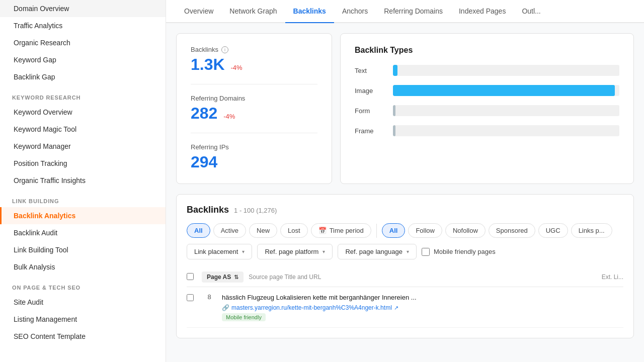 The image size is (644, 362). Describe the element at coordinates (254, 99) in the screenshot. I see `stat-referring-domains-label: Referring Domains` at that location.